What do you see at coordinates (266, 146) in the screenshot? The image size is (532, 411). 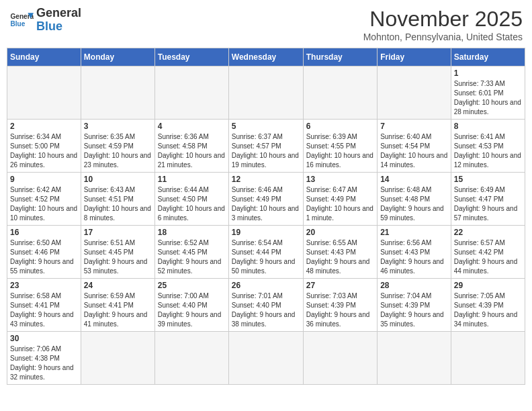 I see `calendar-cell: 5Sunrise: 6:37 AM Sunset: 4:57 PM Daylig…` at bounding box center [266, 146].